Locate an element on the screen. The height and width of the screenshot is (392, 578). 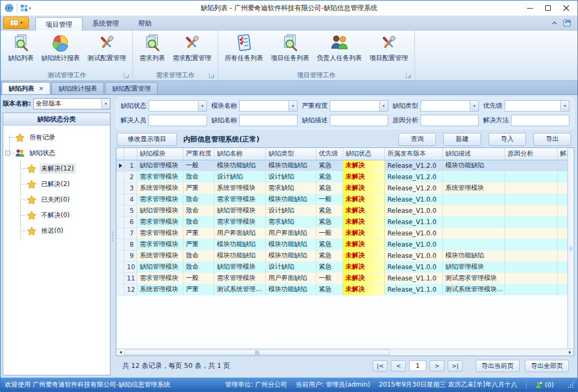
ribbon-button-缺陷列表: 缺陷列表 is located at coordinates (21, 48).